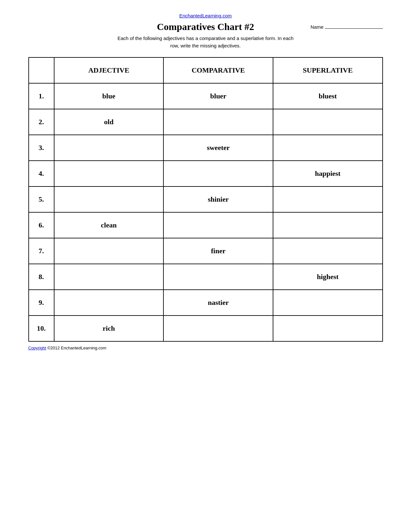  What do you see at coordinates (41, 122) in the screenshot?
I see `row-num-2: 2.` at bounding box center [41, 122].